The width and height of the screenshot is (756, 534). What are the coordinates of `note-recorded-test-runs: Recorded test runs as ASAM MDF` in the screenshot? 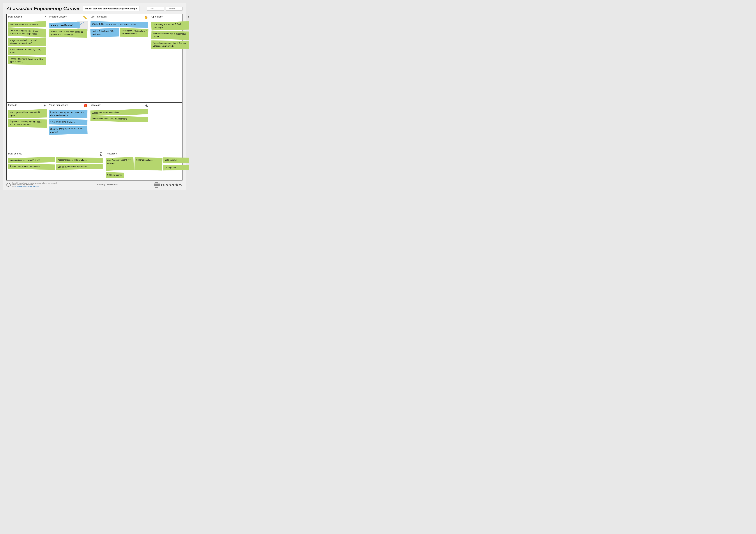 It's located at (32, 160).